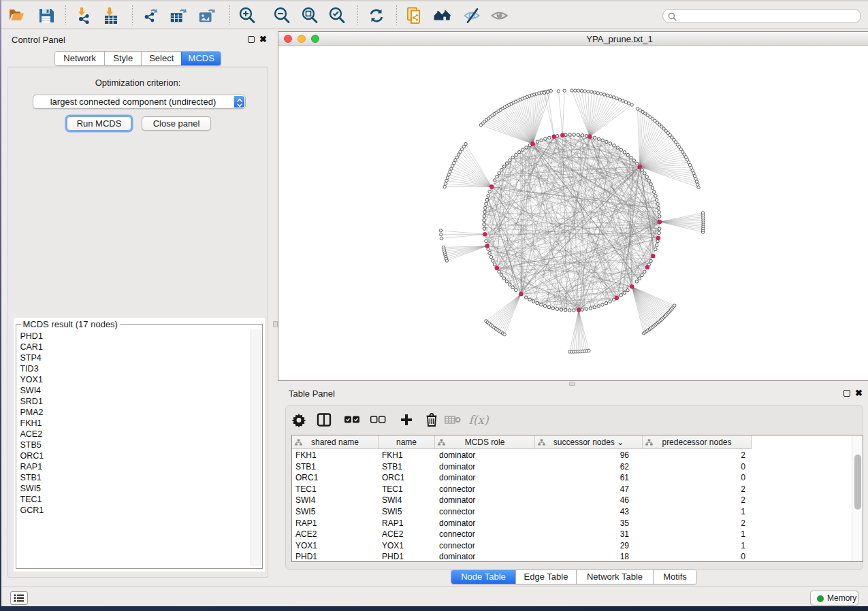 Image resolution: width=868 pixels, height=611 pixels. I want to click on vertical-splitter-handle, so click(275, 324).